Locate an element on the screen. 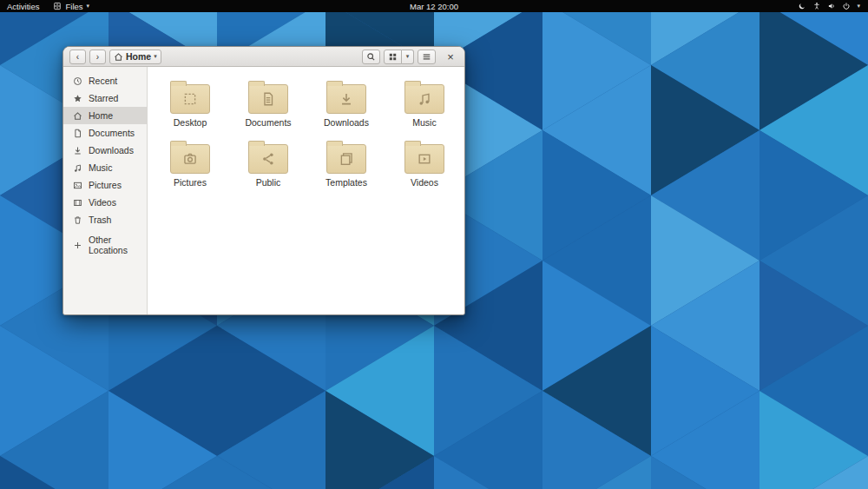 This screenshot has width=868, height=489. close-icon: × is located at coordinates (450, 57).